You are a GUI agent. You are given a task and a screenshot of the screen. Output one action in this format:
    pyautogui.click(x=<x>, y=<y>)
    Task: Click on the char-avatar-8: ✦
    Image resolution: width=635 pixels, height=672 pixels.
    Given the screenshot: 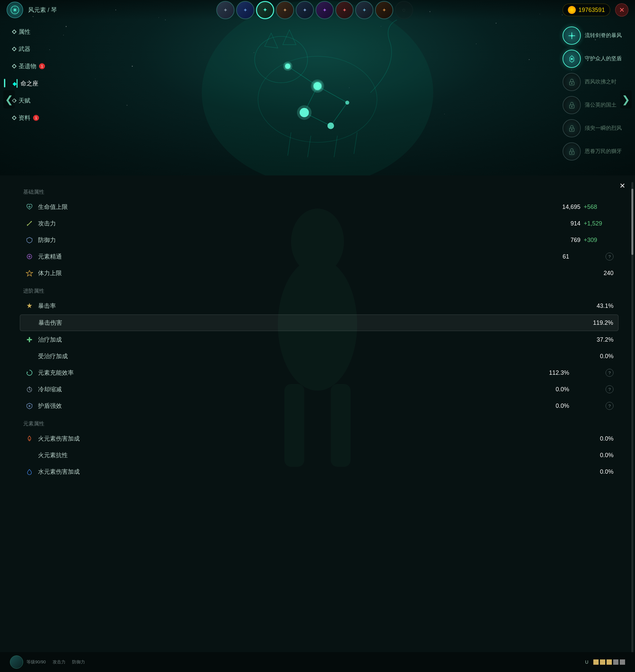 What is the action you would take?
    pyautogui.click(x=364, y=10)
    